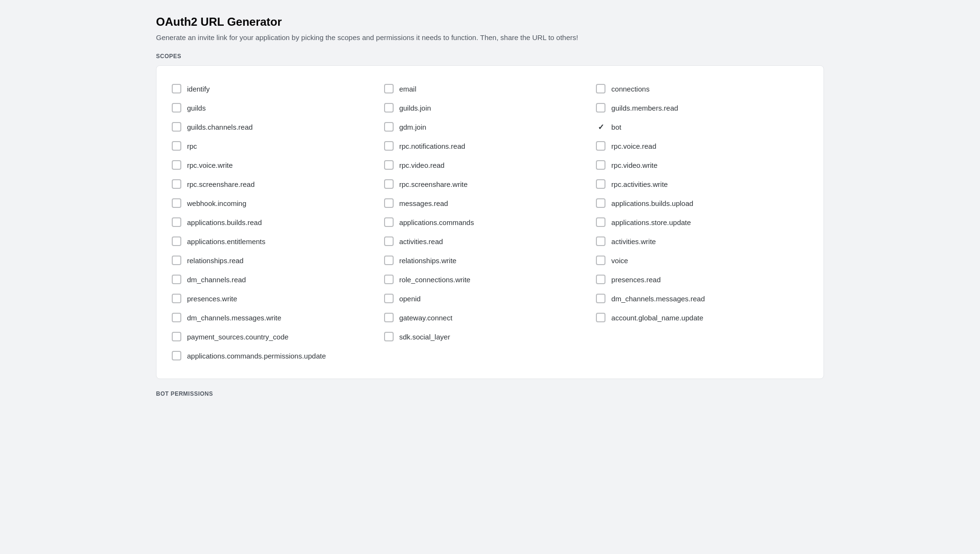 The image size is (980, 554). What do you see at coordinates (490, 279) in the screenshot?
I see `scope-item-role_connections.write: role_connections.write` at bounding box center [490, 279].